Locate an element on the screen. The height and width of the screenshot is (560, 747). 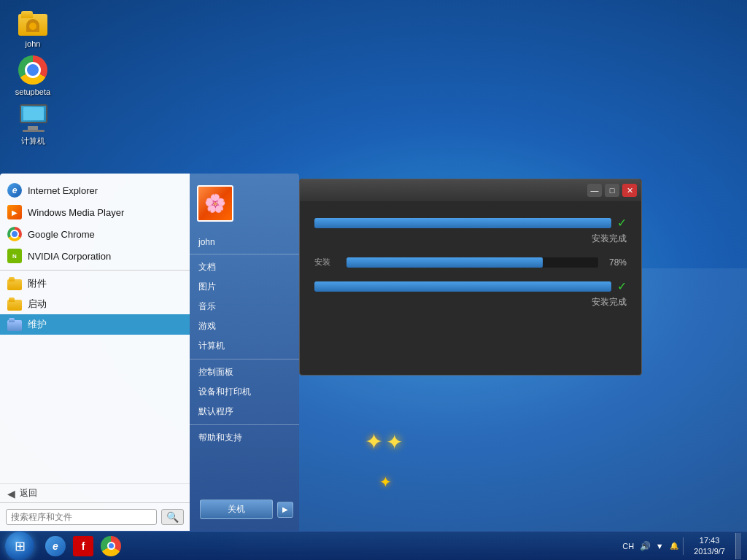
install-label-2: 安装 is located at coordinates (329, 262).